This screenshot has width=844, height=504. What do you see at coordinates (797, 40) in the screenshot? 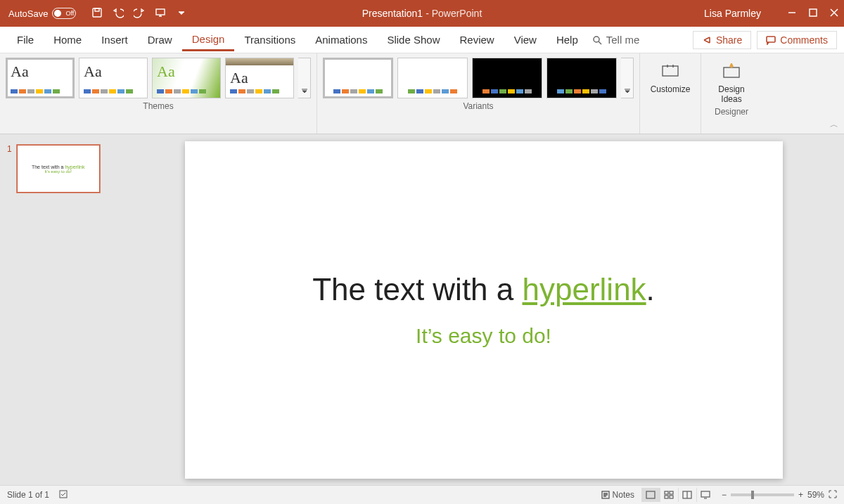
I see `comments-button: Comments` at bounding box center [797, 40].